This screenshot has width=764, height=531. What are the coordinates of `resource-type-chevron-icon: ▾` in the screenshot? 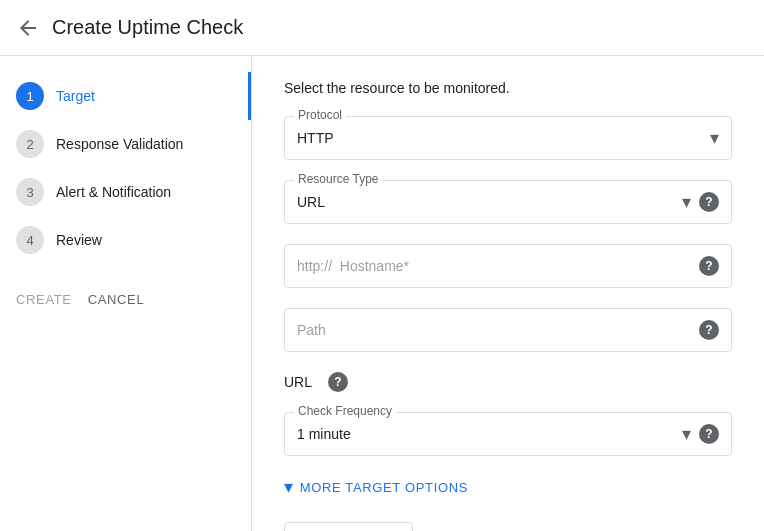 It's located at (686, 202).